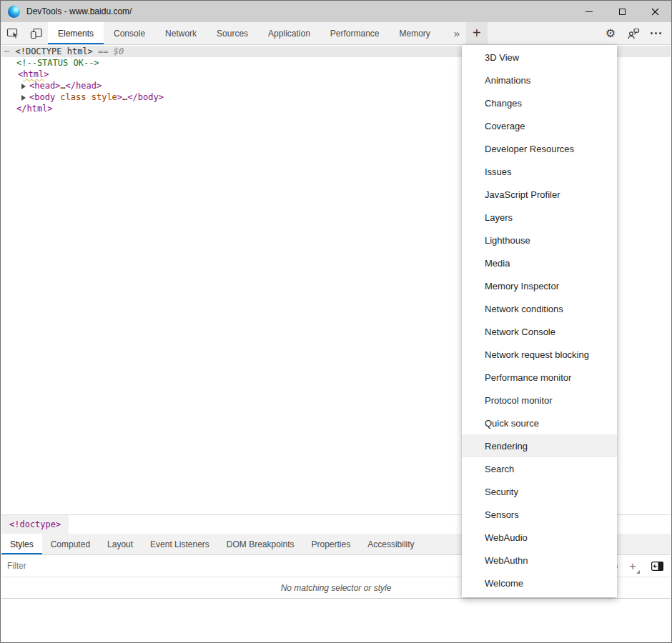  Describe the element at coordinates (633, 34) in the screenshot. I see `feedback-icon` at that location.